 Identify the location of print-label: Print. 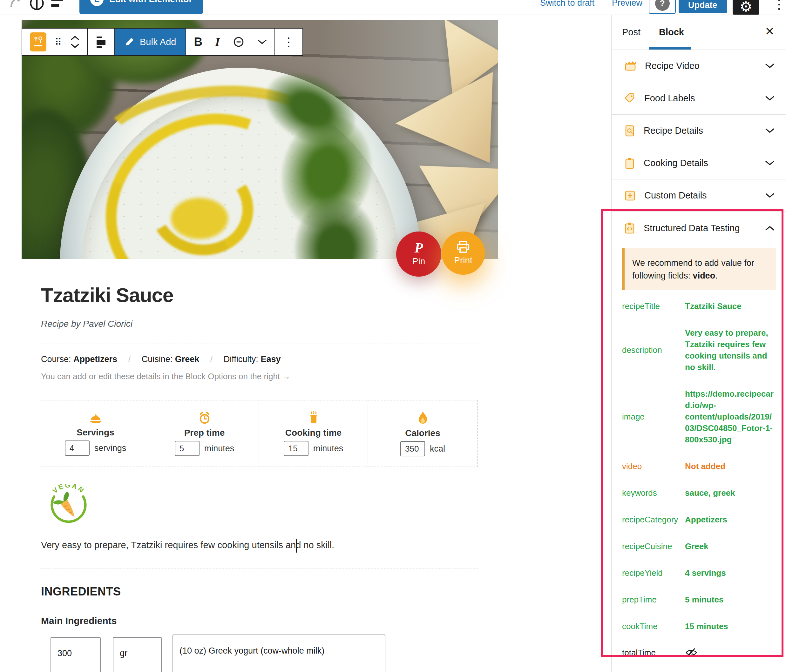
(463, 260).